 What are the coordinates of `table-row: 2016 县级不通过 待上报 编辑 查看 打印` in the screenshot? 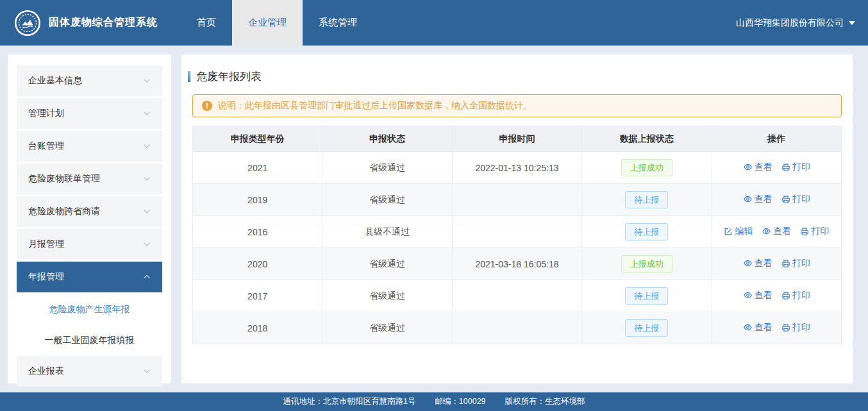 It's located at (517, 232).